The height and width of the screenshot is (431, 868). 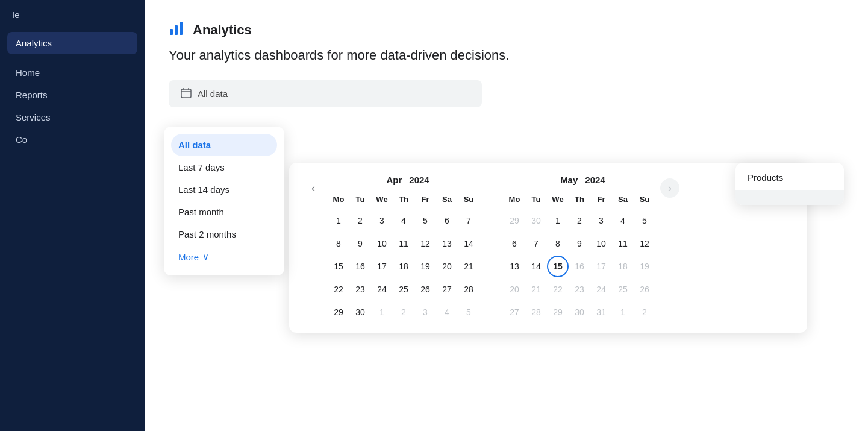 I want to click on date-filter-label: All data, so click(x=213, y=94).